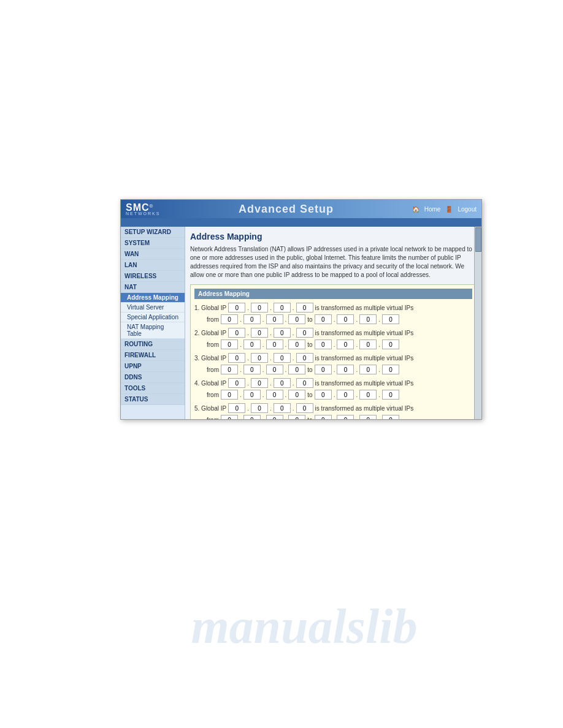 Image resolution: width=563 pixels, height=728 pixels. Describe the element at coordinates (213, 344) in the screenshot. I see `row-2-from-label: from` at that location.